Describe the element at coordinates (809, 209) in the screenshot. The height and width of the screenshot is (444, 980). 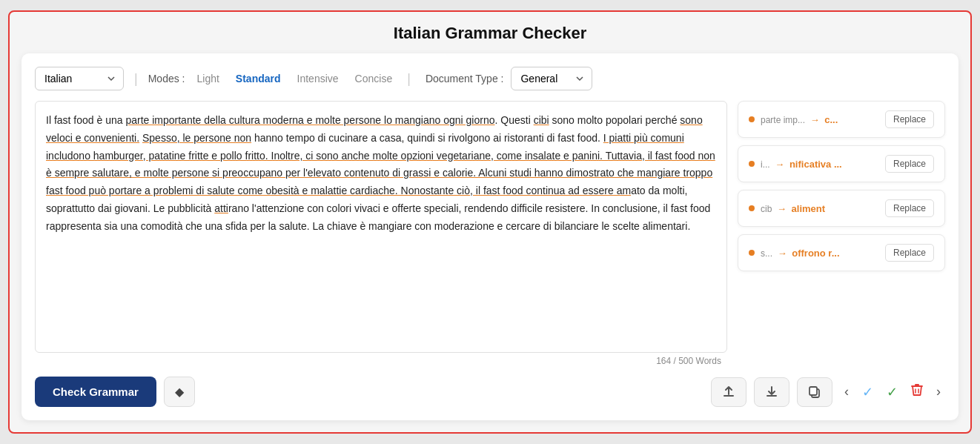
I see `s3-replacement: aliment` at that location.